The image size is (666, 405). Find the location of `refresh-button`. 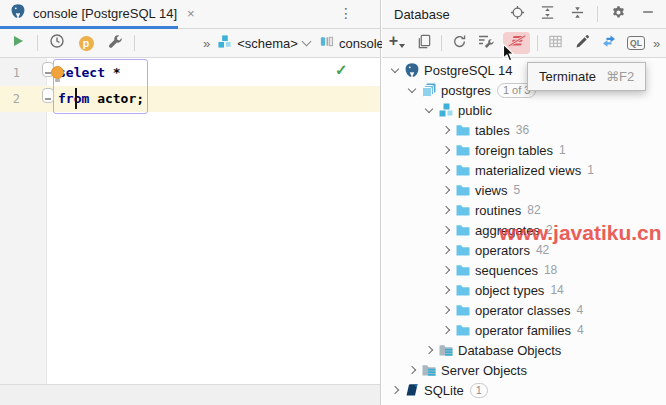

refresh-button is located at coordinates (459, 43).